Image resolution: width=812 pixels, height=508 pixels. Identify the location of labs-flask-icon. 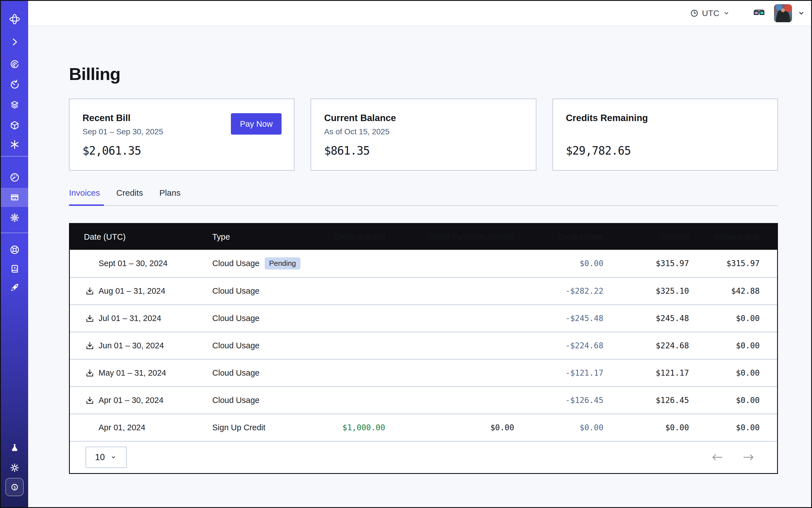
(15, 448).